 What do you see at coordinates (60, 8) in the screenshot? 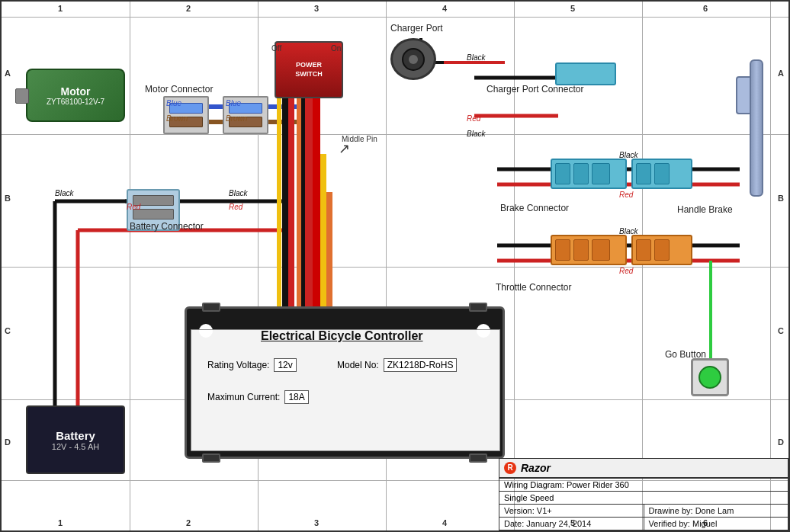
I see `col-label-1: 1` at bounding box center [60, 8].